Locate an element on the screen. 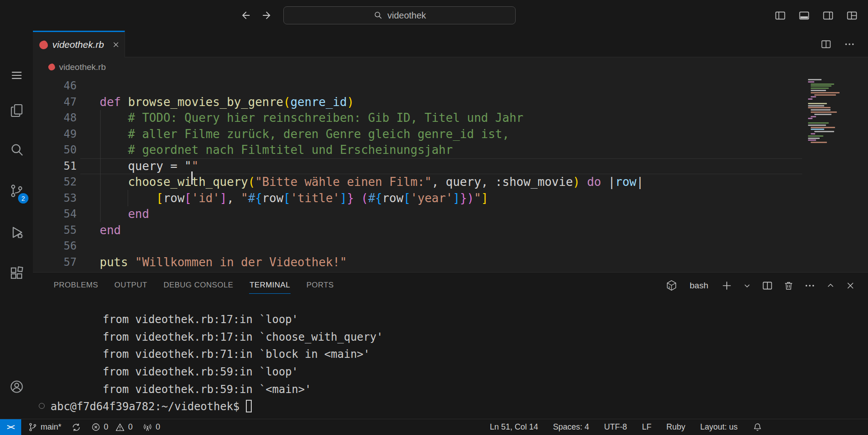  tab-output: OUTPUT is located at coordinates (131, 285).